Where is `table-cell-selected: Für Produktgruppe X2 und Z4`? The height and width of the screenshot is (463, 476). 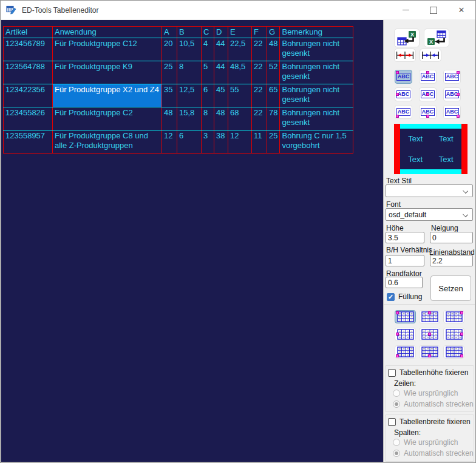
table-cell-selected: Für Produktgruppe X2 und Z4 is located at coordinates (107, 96).